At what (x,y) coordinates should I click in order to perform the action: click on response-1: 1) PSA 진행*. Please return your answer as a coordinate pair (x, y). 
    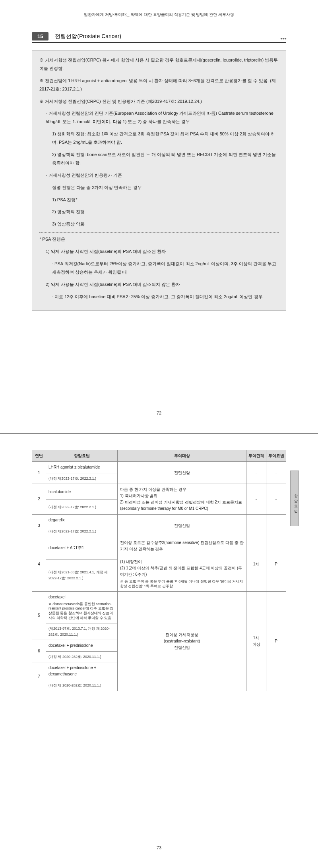
    Looking at the image, I should click on (159, 200).